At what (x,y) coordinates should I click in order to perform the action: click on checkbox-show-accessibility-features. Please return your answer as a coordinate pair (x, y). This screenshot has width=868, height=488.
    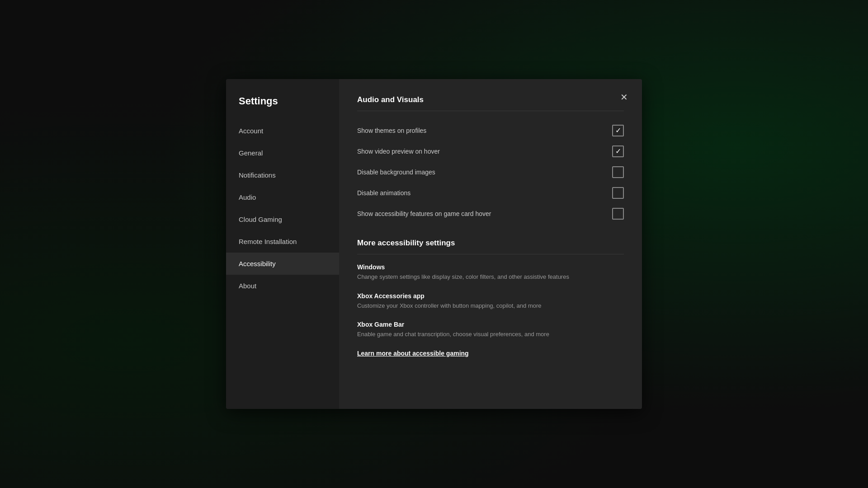
    Looking at the image, I should click on (618, 214).